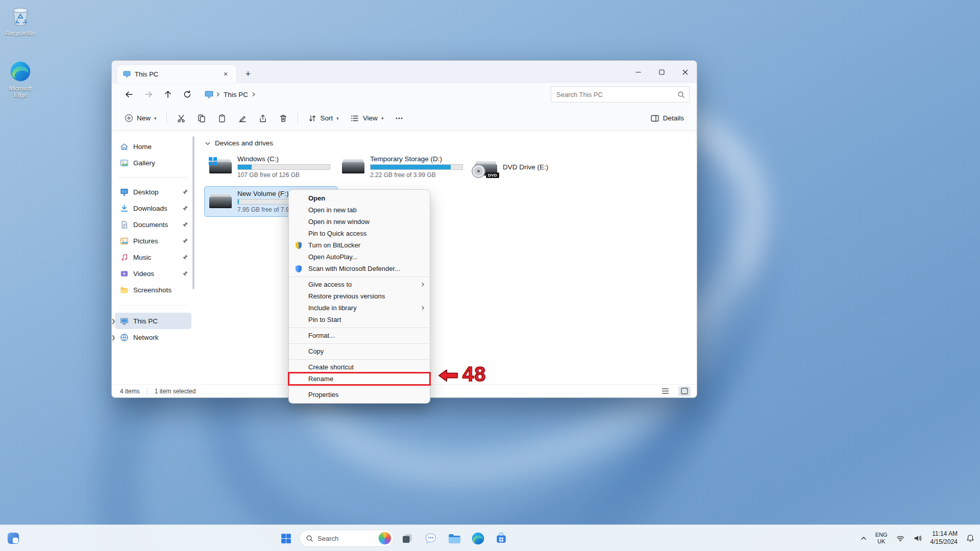 The height and width of the screenshot is (551, 980). What do you see at coordinates (153, 273) in the screenshot?
I see `sidebar-item-videos: Videos` at bounding box center [153, 273].